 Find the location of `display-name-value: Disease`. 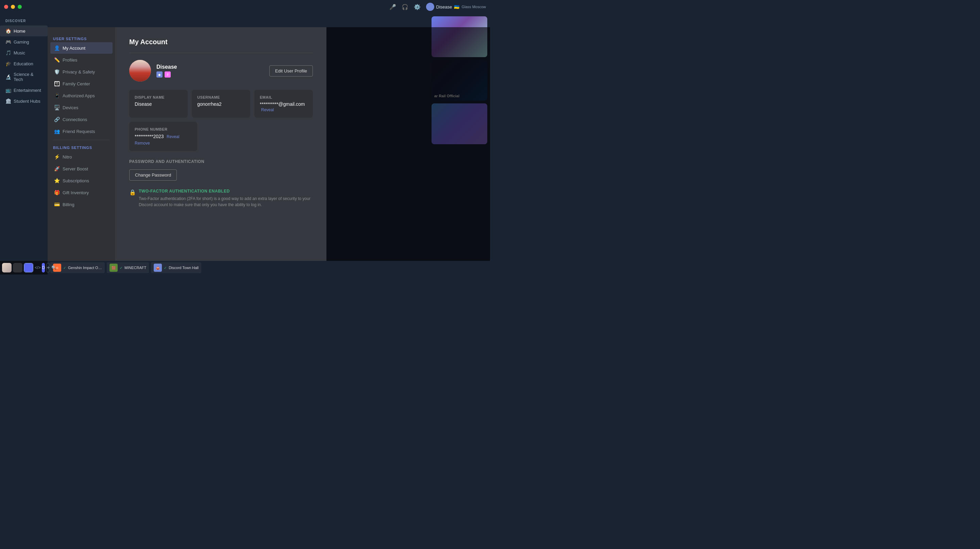

display-name-value: Disease is located at coordinates (158, 104).